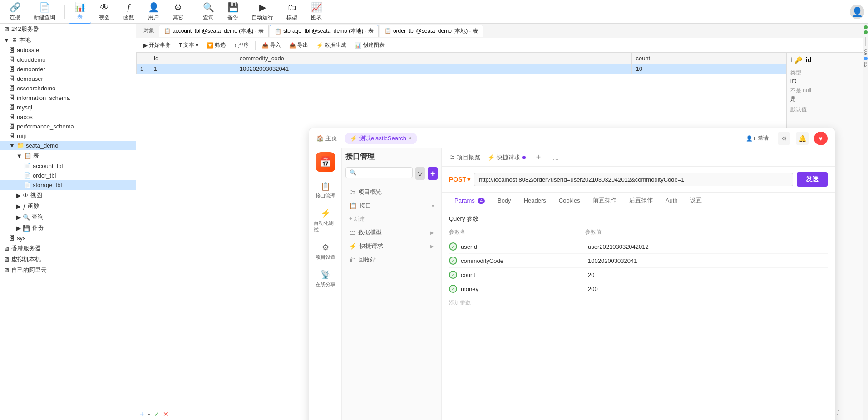 The image size is (868, 420). Describe the element at coordinates (504, 201) in the screenshot. I see `params-tab-body: Body` at that location.